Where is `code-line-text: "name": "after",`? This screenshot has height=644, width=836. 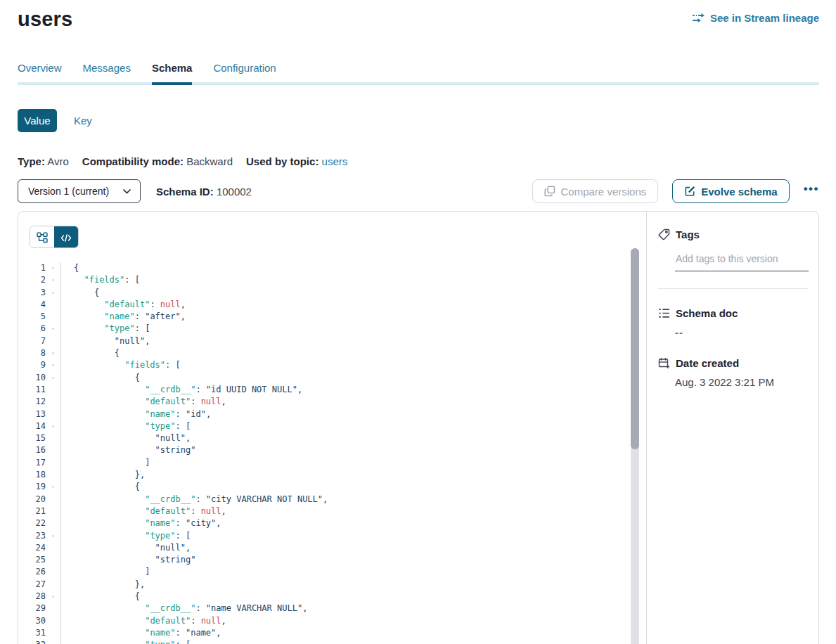
code-line-text: "name": "after", is located at coordinates (353, 316).